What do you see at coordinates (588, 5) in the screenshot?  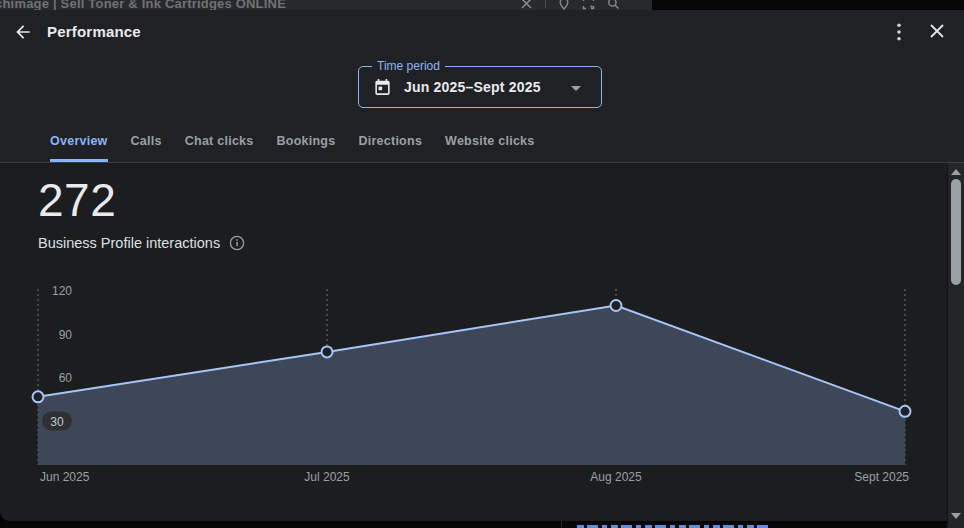 I see `frame-scan-icon` at bounding box center [588, 5].